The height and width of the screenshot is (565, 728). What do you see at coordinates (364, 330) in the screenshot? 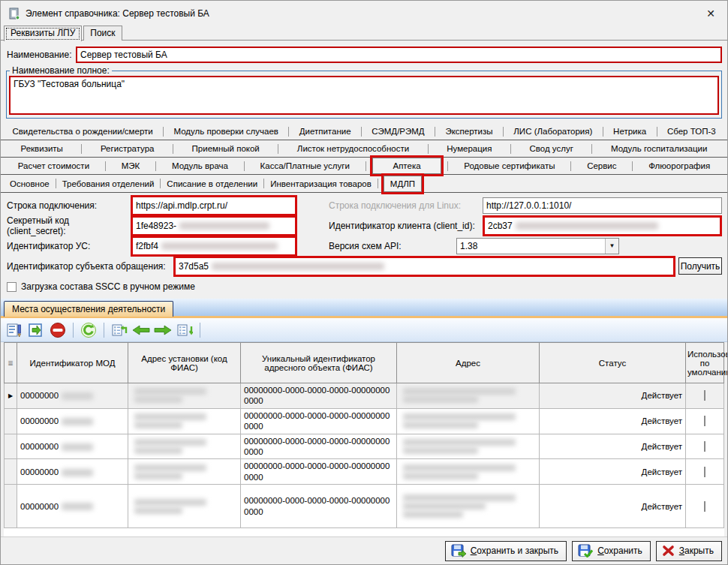
I see `places-toolbar` at bounding box center [364, 330].